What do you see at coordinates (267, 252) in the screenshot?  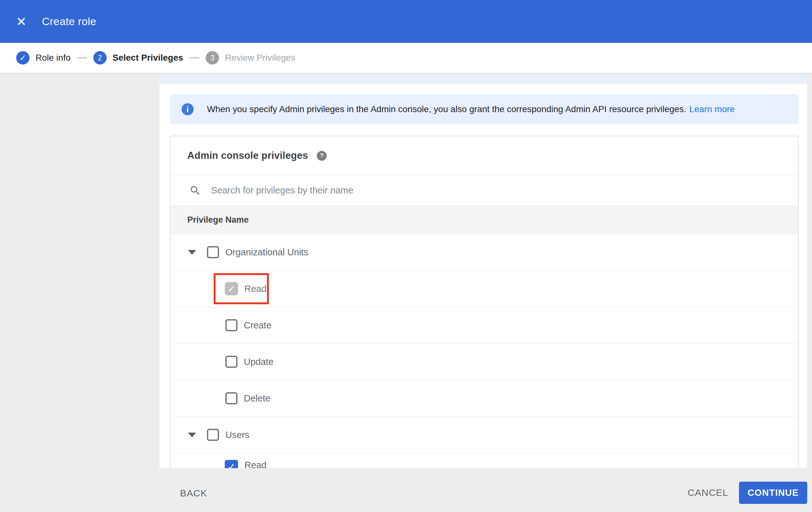 I see `privilege-label: Organizational Units` at bounding box center [267, 252].